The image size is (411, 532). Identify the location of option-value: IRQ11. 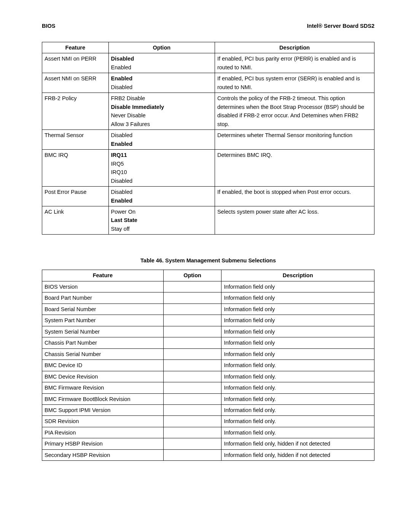
(162, 155).